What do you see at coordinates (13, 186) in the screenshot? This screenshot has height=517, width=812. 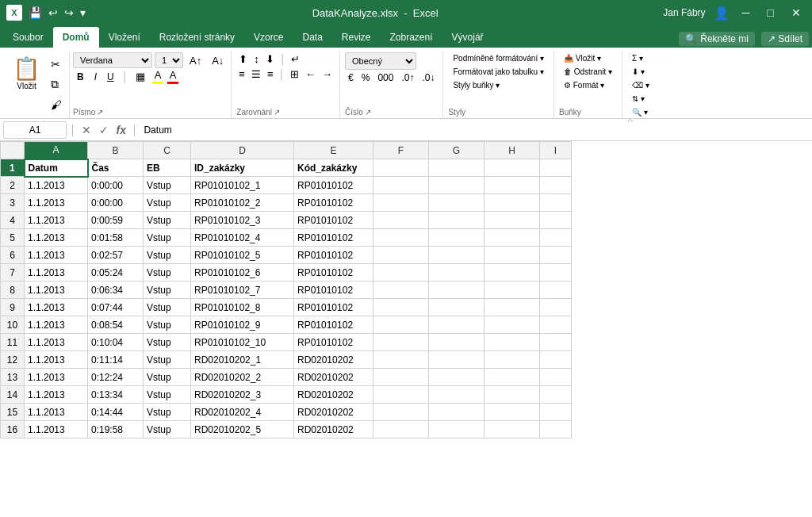 I see `row-number-2: 2` at bounding box center [13, 186].